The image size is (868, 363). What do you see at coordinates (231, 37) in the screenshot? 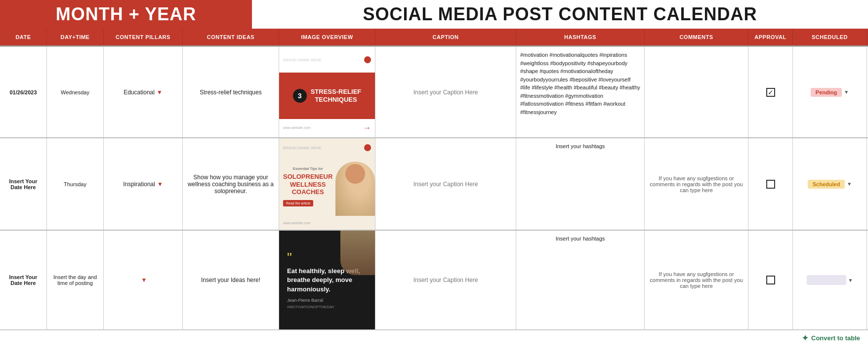
I see `col-header-ideas: CONTENT IDEAS` at bounding box center [231, 37].